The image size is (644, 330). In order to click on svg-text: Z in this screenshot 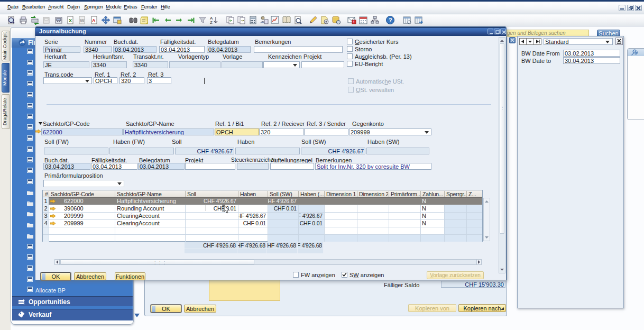, I will do `click(211, 22)`.